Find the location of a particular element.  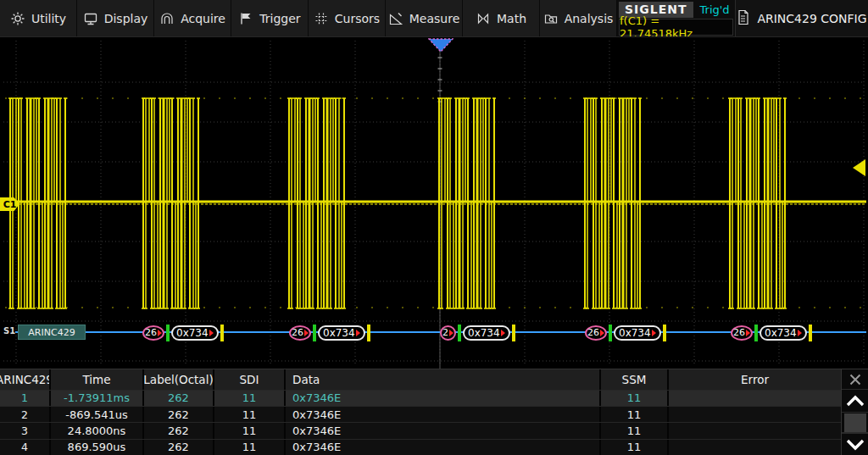

menu-item-label: Measure is located at coordinates (435, 19).